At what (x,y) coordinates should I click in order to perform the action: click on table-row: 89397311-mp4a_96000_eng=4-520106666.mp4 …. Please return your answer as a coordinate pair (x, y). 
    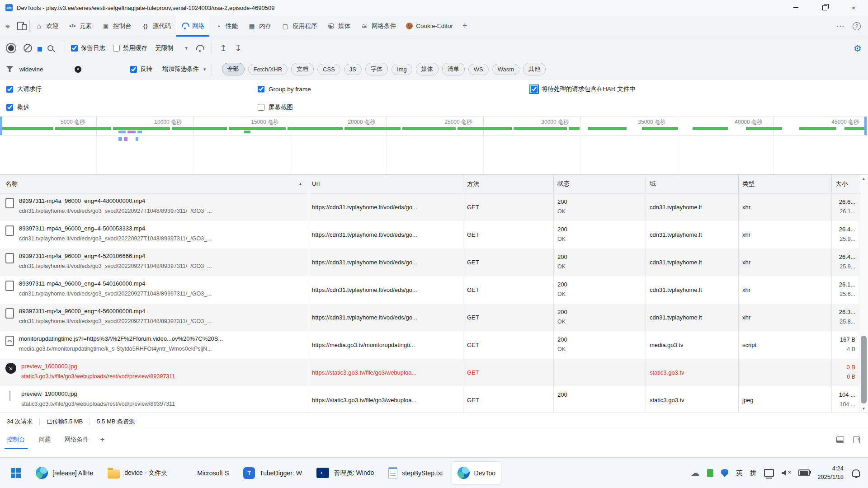
    Looking at the image, I should click on (434, 262).